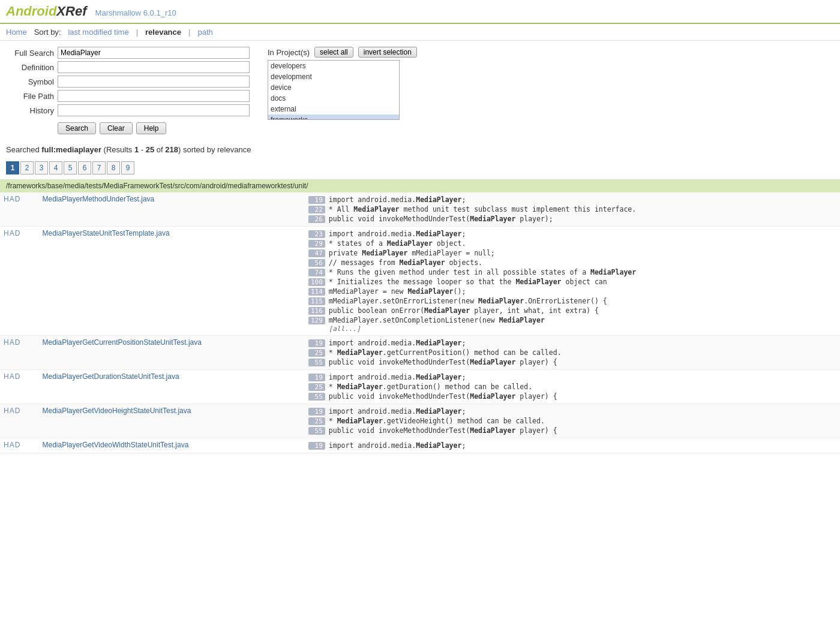 The width and height of the screenshot is (840, 623). I want to click on full-search-label: Full Search, so click(30, 53).